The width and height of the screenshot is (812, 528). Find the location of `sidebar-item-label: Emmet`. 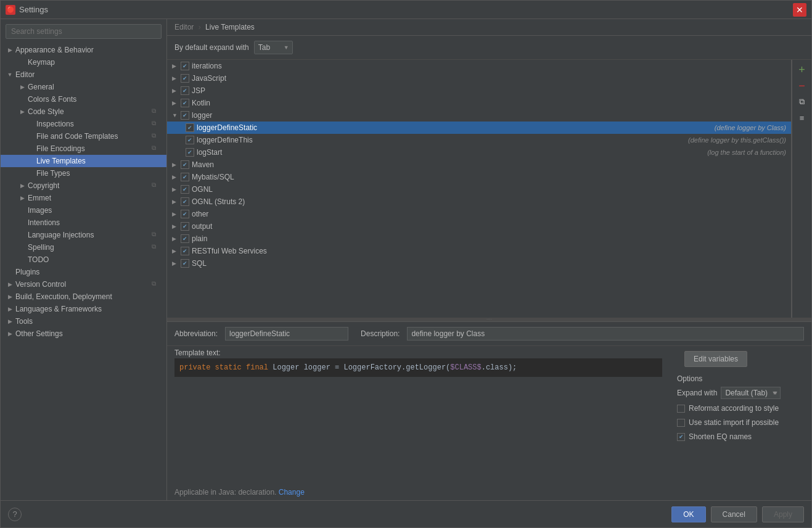

sidebar-item-label: Emmet is located at coordinates (94, 198).